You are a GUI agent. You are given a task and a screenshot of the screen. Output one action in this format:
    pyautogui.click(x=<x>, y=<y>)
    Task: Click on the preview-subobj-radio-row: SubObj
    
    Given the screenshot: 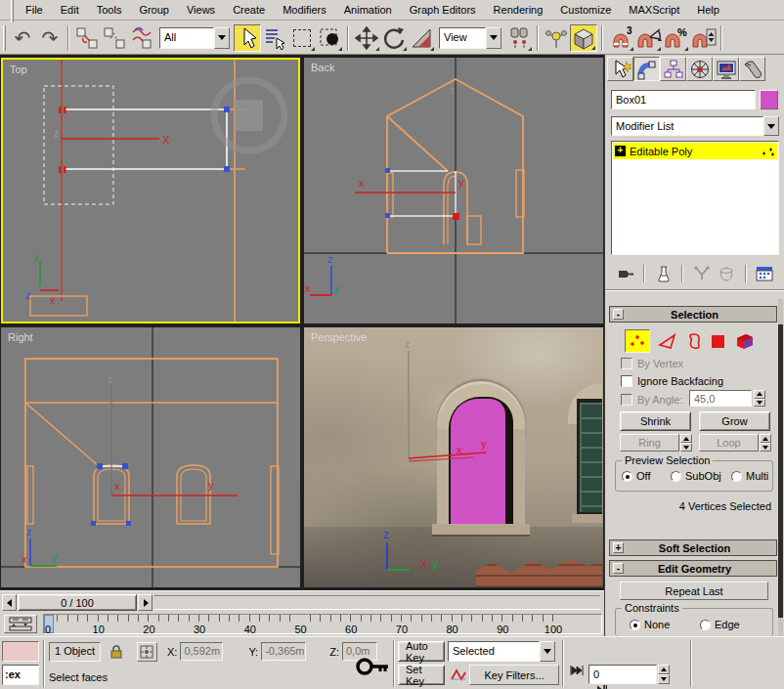 What is the action you would take?
    pyautogui.click(x=696, y=476)
    